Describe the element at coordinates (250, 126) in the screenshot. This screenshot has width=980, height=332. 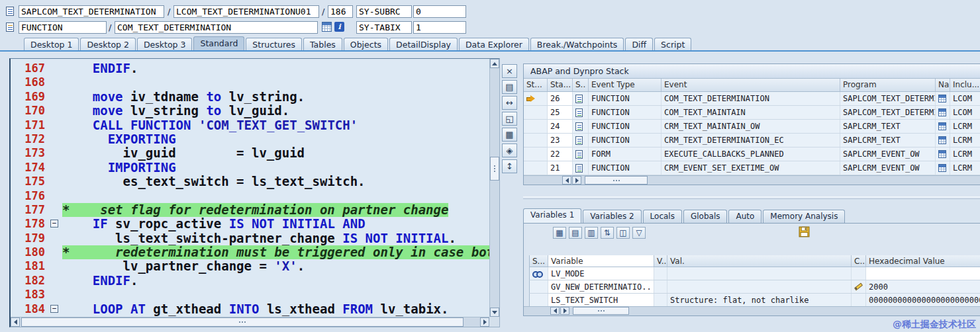
I see `code-line: 171 CALL FUNCTION 'COM_TEXT_GET_SWITCH'` at that location.